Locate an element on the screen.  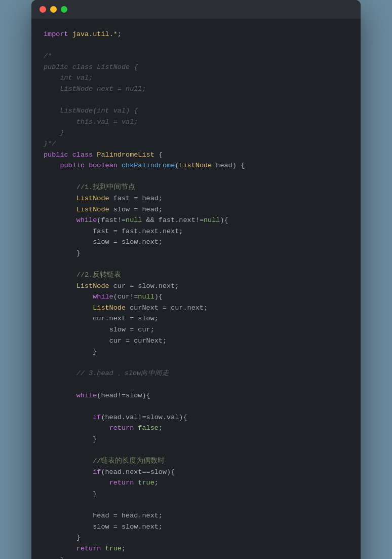
titlebar is located at coordinates (196, 9).